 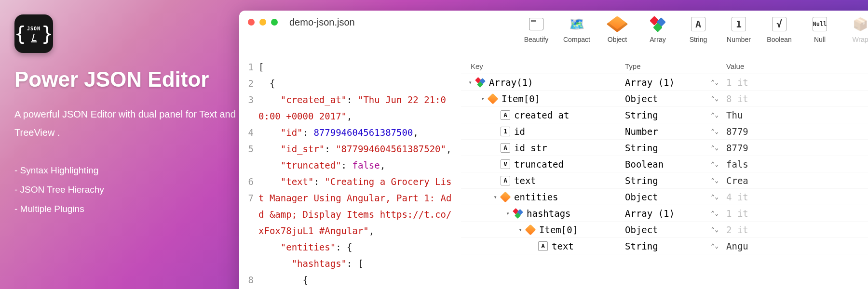 What do you see at coordinates (322, 22) in the screenshot?
I see `window-title: demo-json.json` at bounding box center [322, 22].